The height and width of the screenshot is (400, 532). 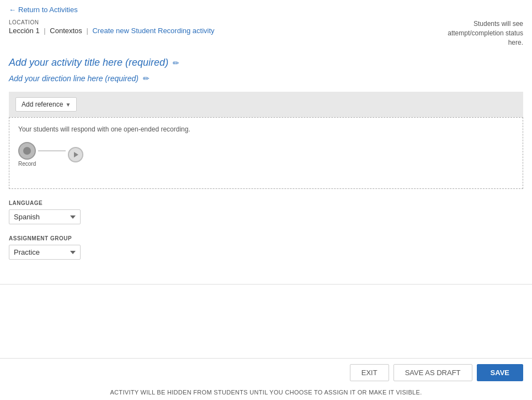 I want to click on language-label: LANGUAGE, so click(x=266, y=203).